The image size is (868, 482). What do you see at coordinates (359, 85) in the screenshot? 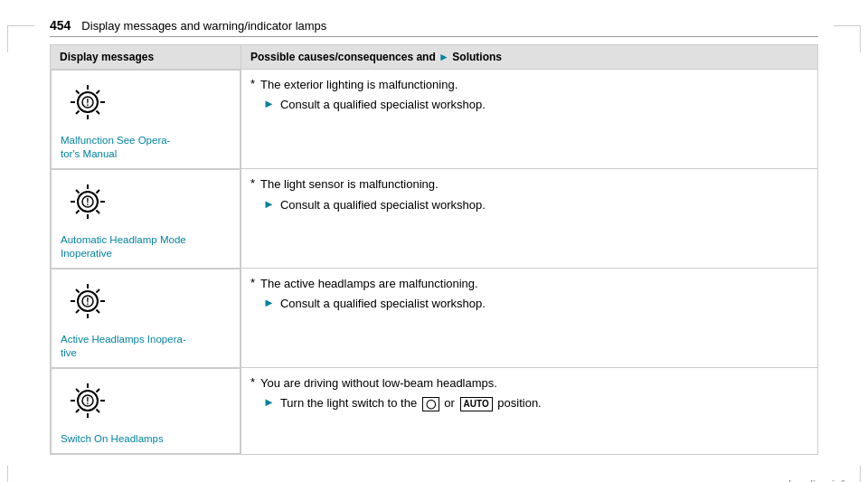
I see `cause-text: The exterior lighting is malfunctioning.` at bounding box center [359, 85].